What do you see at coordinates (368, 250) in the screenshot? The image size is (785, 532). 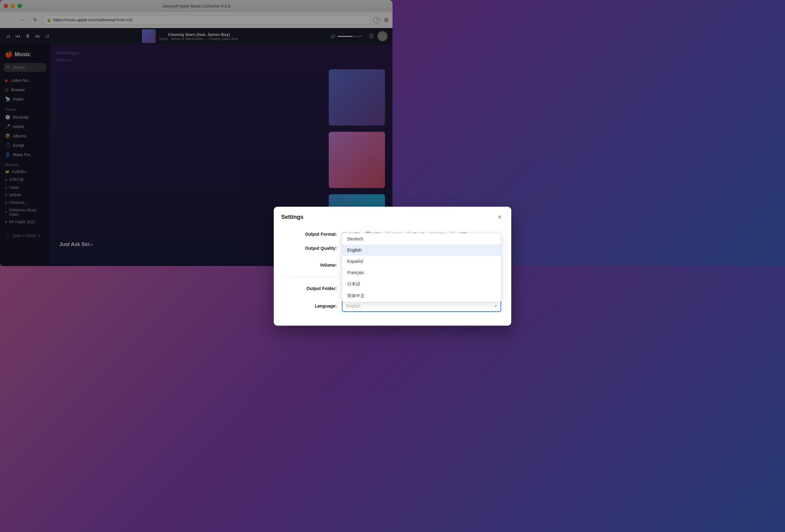 I see `lang-option-english: English` at bounding box center [368, 250].